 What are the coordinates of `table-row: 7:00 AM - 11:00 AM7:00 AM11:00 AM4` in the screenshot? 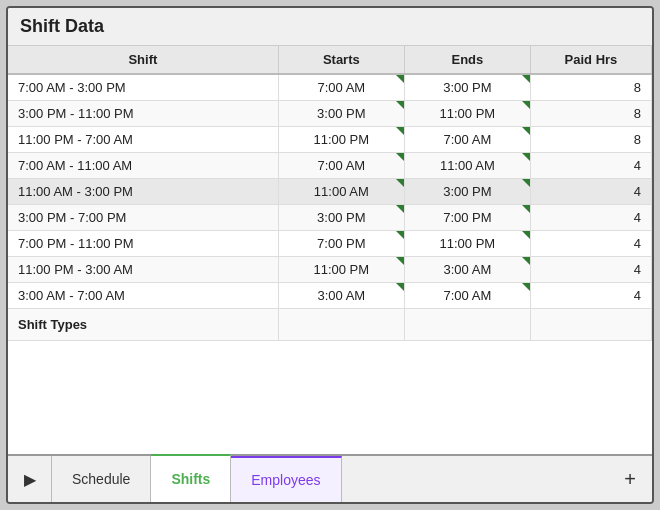 It's located at (330, 166).